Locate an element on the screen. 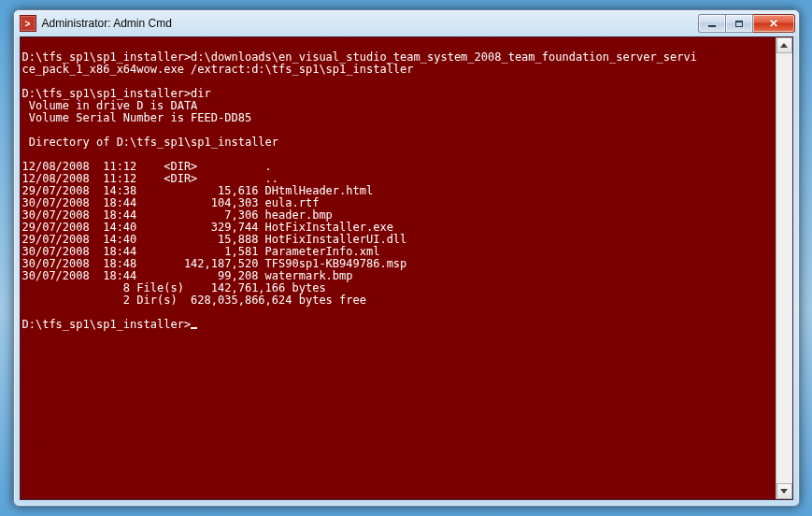 This screenshot has width=812, height=516. chevron-down-icon is located at coordinates (784, 492).